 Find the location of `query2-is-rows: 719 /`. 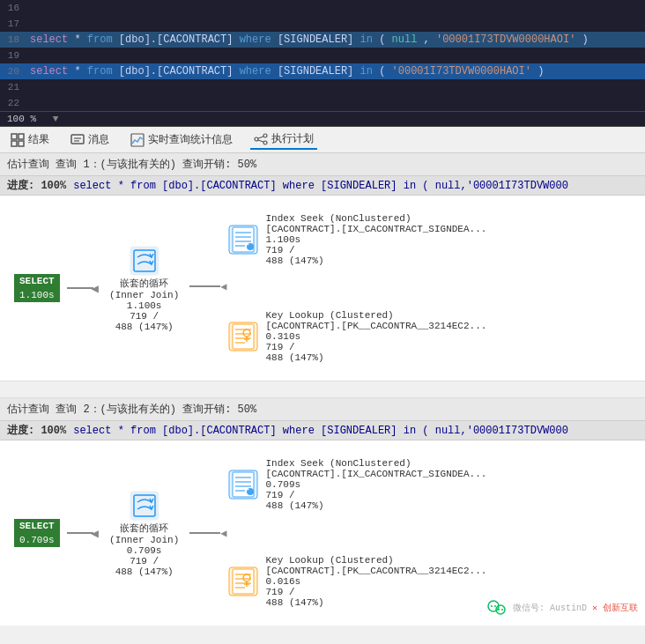

query2-is-rows: 719 / is located at coordinates (377, 495).